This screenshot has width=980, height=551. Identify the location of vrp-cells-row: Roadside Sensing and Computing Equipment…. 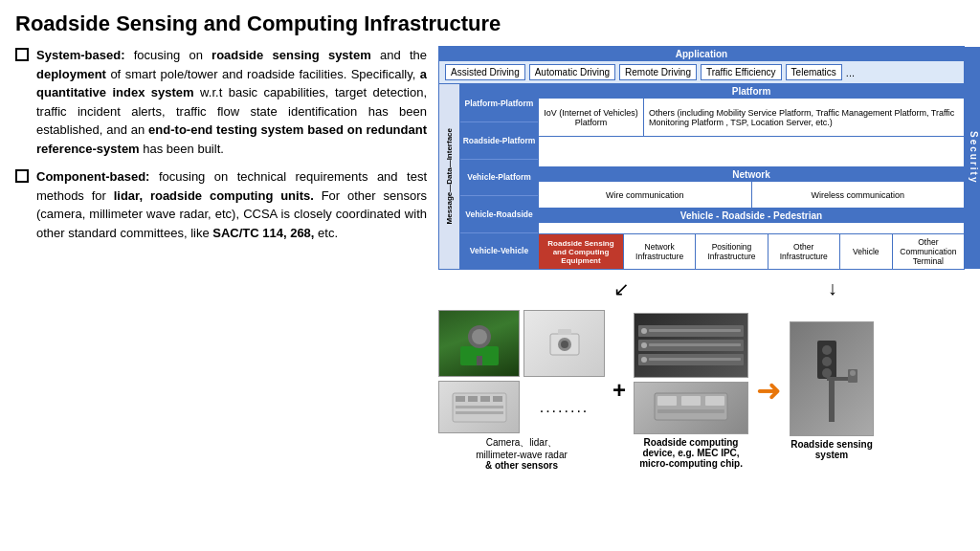
(751, 252).